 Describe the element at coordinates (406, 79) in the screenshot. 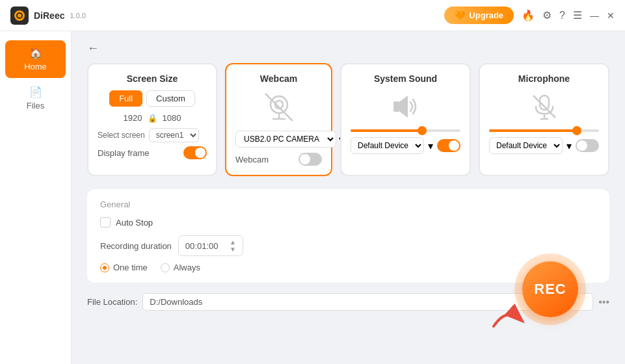

I see `system-sound-title: System Sound` at that location.